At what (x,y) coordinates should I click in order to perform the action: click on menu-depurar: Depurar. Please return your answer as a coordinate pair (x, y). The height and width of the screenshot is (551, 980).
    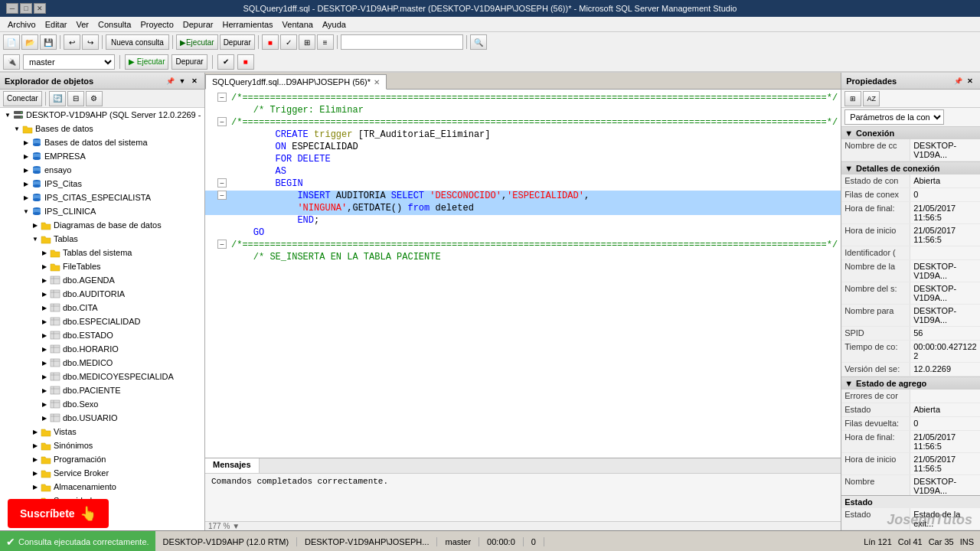
    Looking at the image, I should click on (198, 24).